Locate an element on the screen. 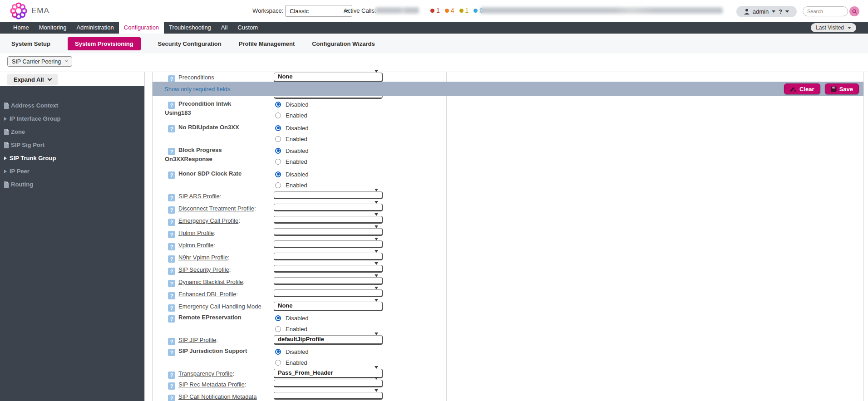 This screenshot has width=868, height=401. field-label-link: Hplmn Profile is located at coordinates (196, 233).